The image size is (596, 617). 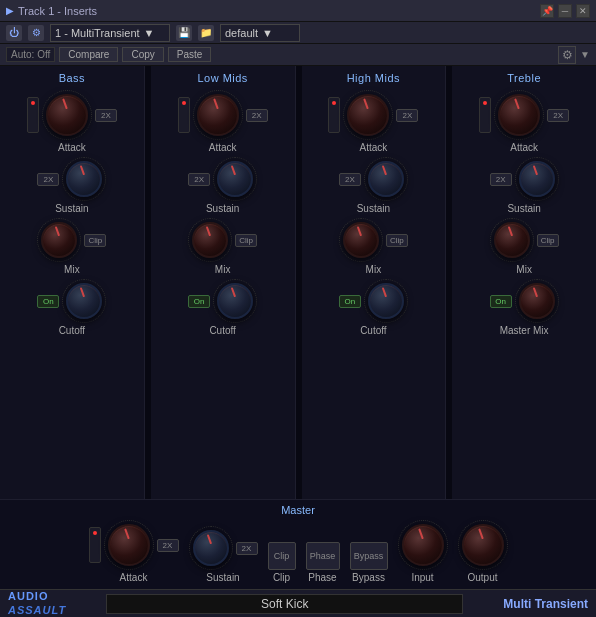 What do you see at coordinates (48, 180) in the screenshot?
I see `bass-sustain-2x: 2X` at bounding box center [48, 180].